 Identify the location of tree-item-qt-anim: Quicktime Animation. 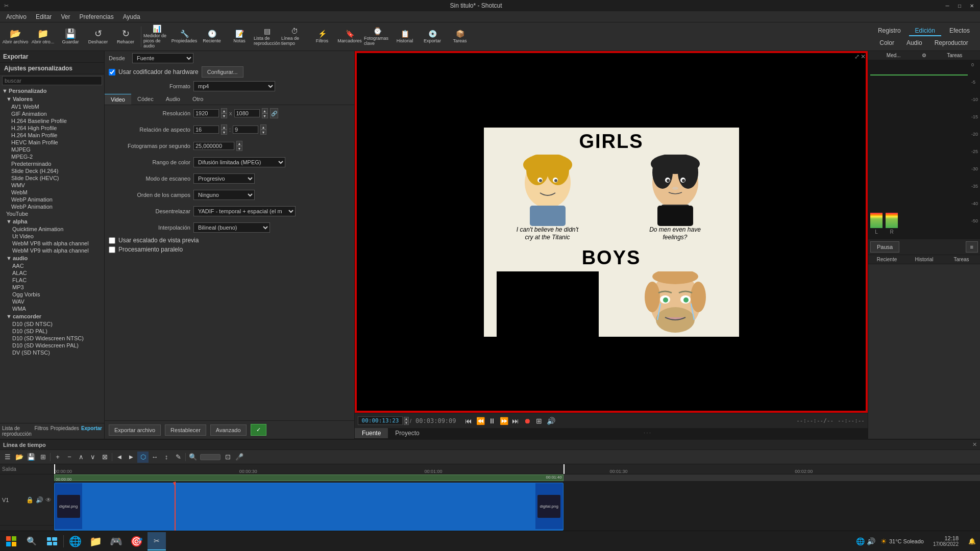
(52, 229).